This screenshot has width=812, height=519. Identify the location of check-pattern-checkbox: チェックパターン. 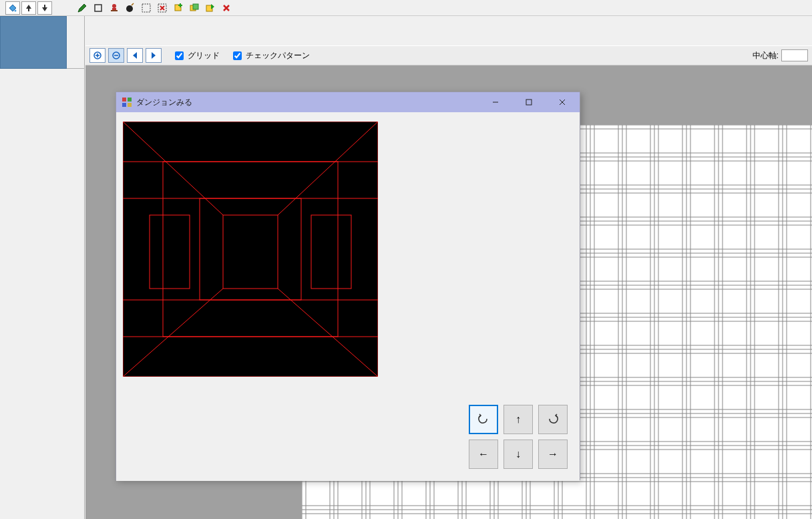
(270, 56).